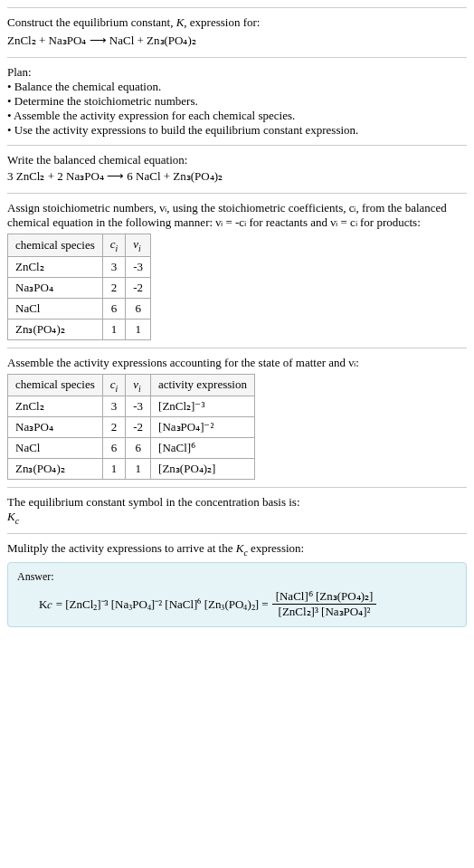 This screenshot has width=474, height=868. I want to click on kc-symbol-section: The equilibrium constant symbol in the c…, so click(237, 510).